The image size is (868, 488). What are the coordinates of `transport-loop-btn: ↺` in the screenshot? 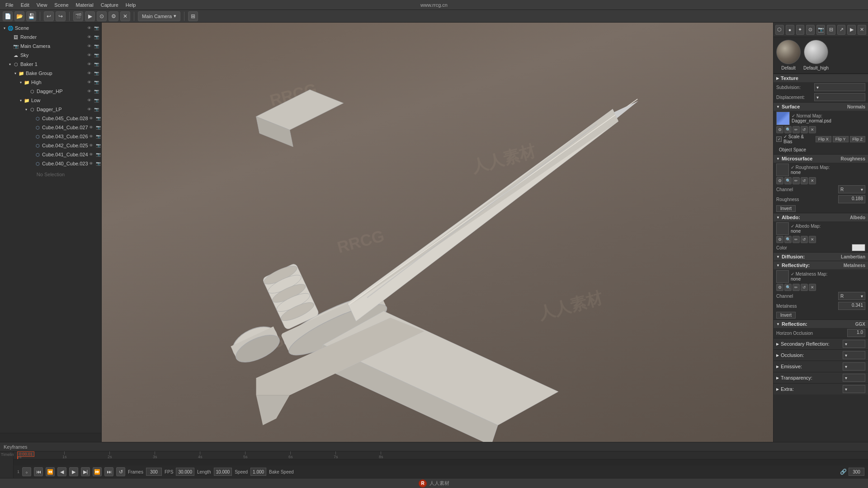 It's located at (121, 472).